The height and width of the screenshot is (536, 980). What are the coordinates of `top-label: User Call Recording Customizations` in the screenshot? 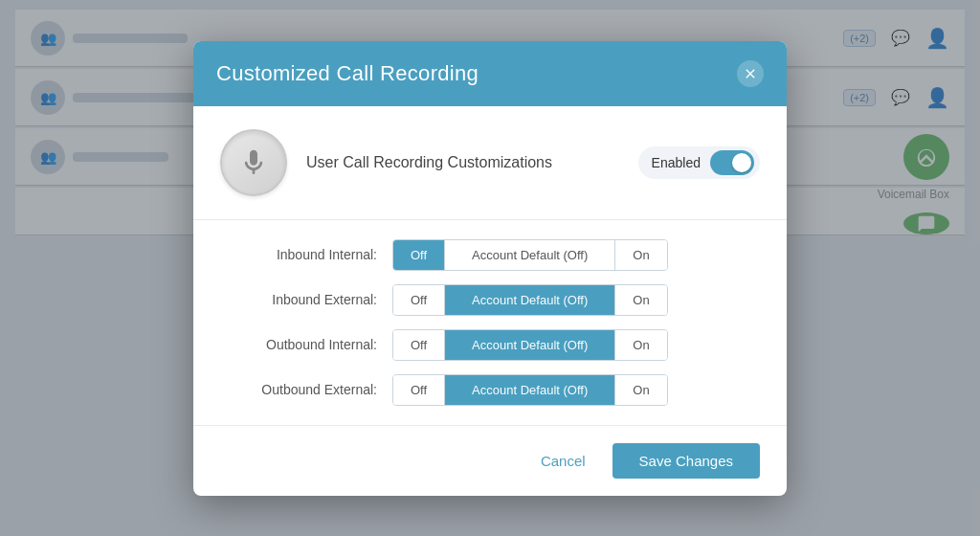 It's located at (463, 163).